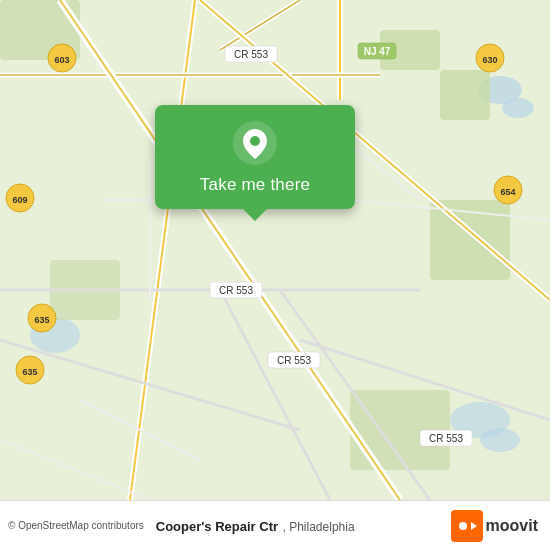  Describe the element at coordinates (490, 60) in the screenshot. I see `svg-text: 630` at that location.